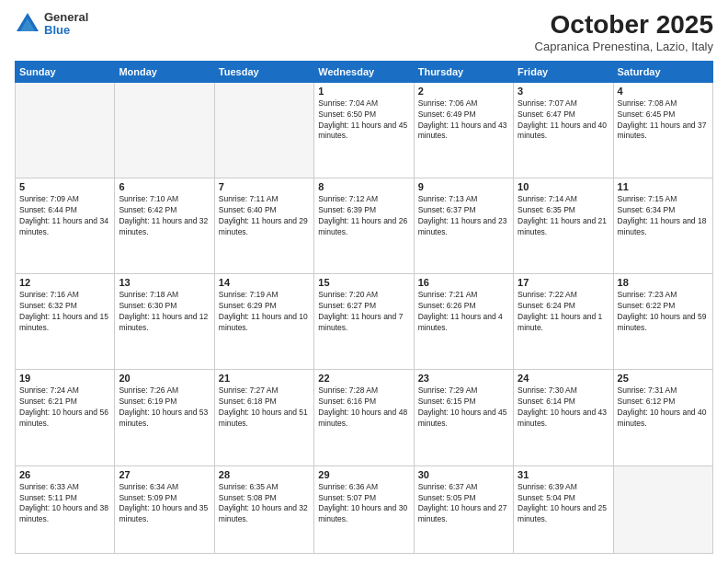  What do you see at coordinates (264, 510) in the screenshot?
I see `calendar-cell: 28Sunrise: 6:35 AMSunset: 5:08 PMDayligh…` at bounding box center [264, 510].